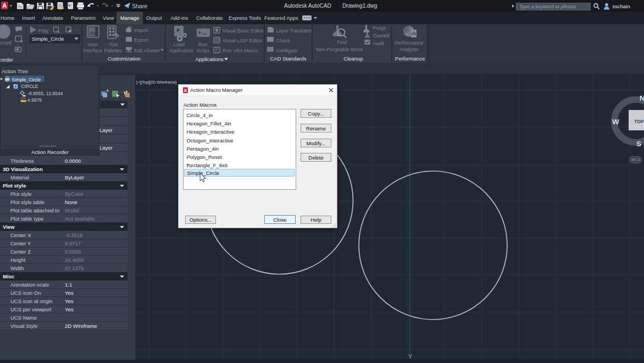  Describe the element at coordinates (44, 31) in the screenshot. I see `svg-text: Play` at that location.